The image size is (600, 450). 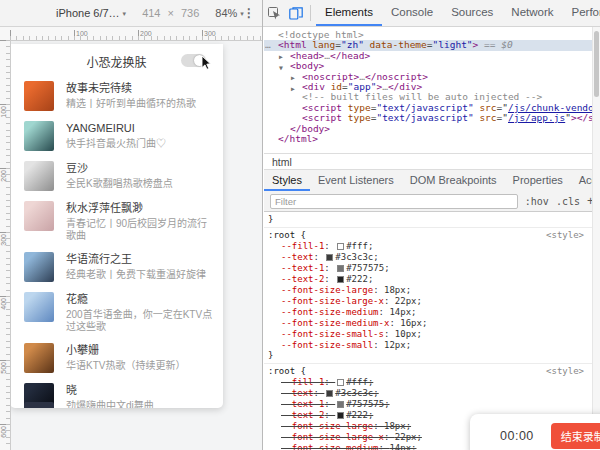 I want to click on property-name: --font-size-large-x, so click(x=332, y=437).